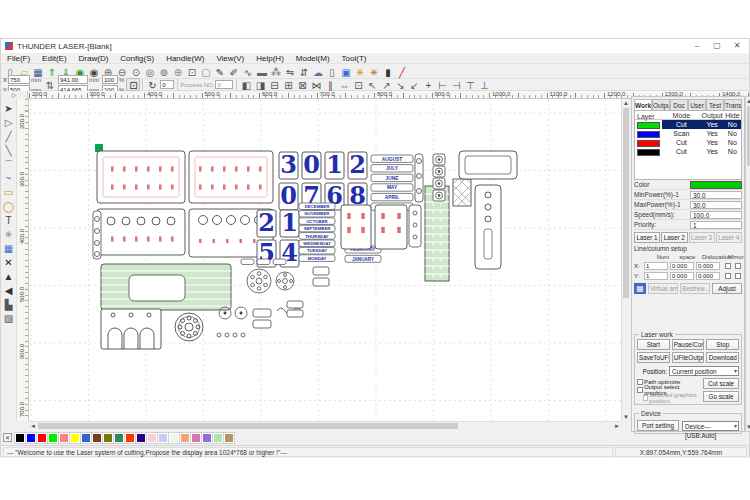 The image size is (750, 500). What do you see at coordinates (8, 438) in the screenshot?
I see `no-color-button: ✕` at bounding box center [8, 438].